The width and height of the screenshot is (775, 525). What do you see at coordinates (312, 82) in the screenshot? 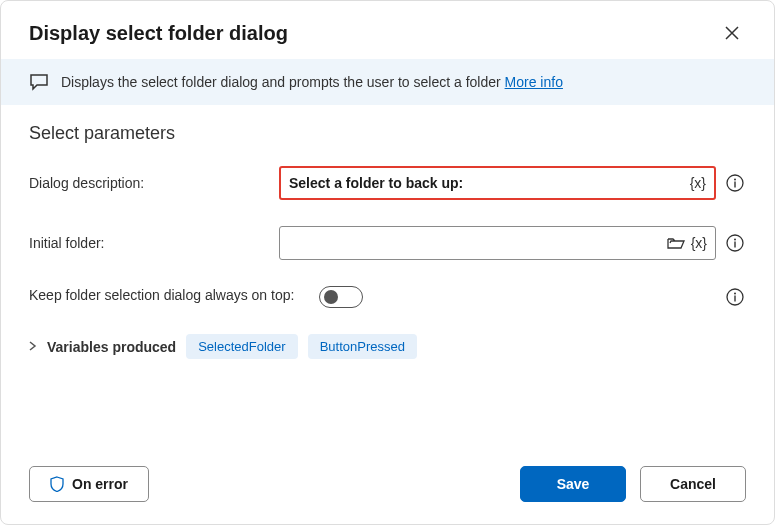
I see `banner-text: Displays the select folder dialog and pr…` at bounding box center [312, 82].